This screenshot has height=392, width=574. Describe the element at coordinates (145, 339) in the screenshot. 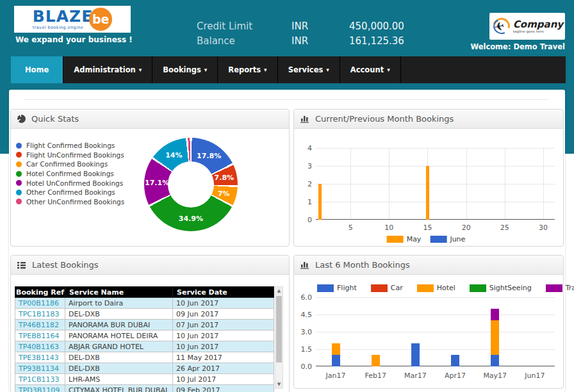

I see `latest-bookings-table: Booking RefService NameService Date TP00…` at that location.